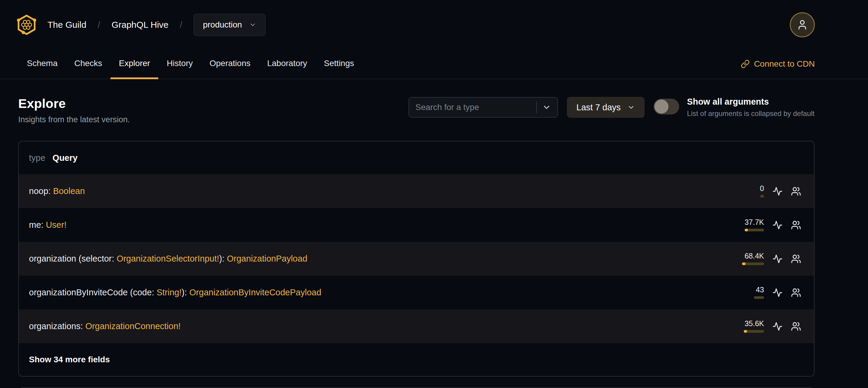 The width and height of the screenshot is (868, 388). I want to click on type-search-dropdown-button, so click(547, 107).